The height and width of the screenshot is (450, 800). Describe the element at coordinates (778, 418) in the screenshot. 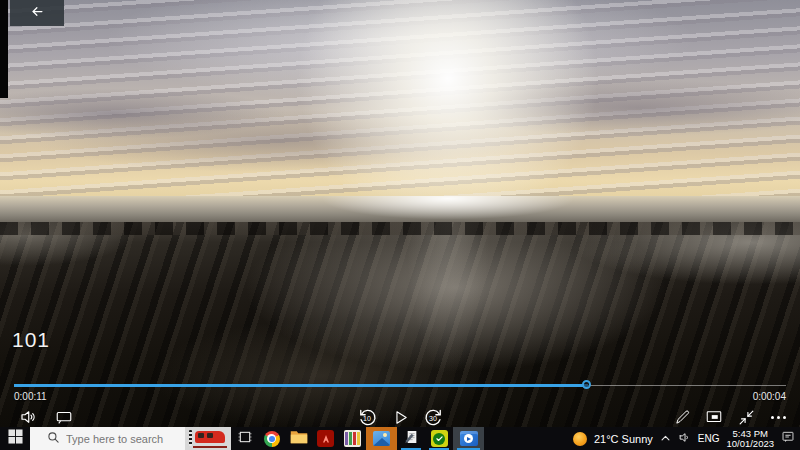

I see `more-options-icon` at that location.